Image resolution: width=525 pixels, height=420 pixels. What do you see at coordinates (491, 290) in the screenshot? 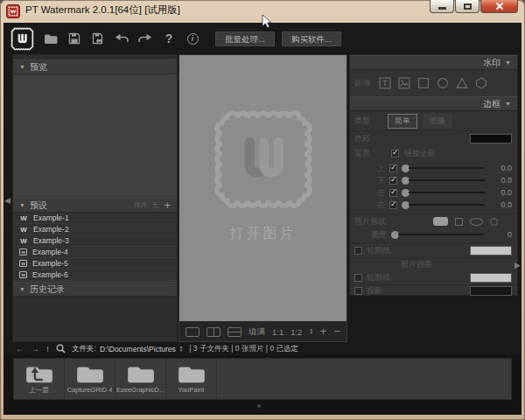
I see `shadow-swatch` at bounding box center [491, 290].